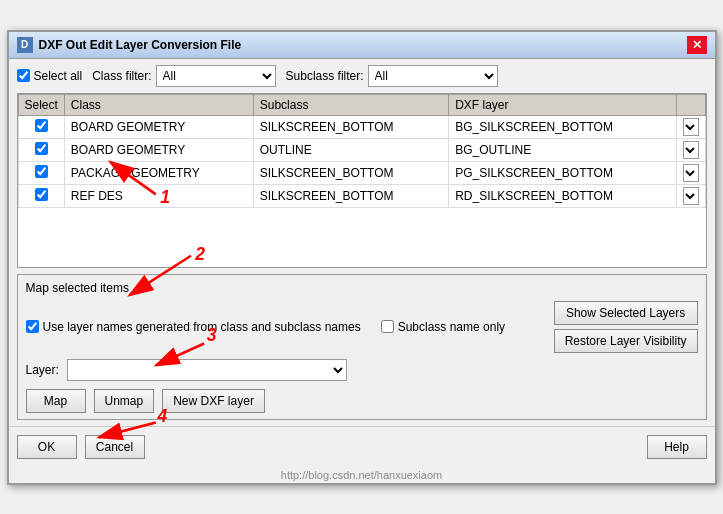  I want to click on bottom-bar: OK Cancel Help, so click(362, 446).